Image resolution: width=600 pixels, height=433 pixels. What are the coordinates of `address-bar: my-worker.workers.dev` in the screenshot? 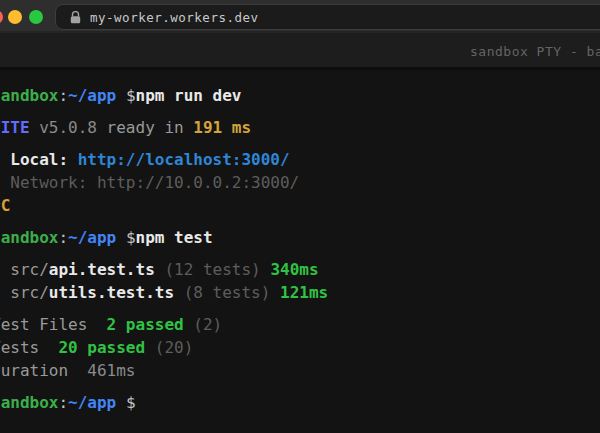 It's located at (328, 17).